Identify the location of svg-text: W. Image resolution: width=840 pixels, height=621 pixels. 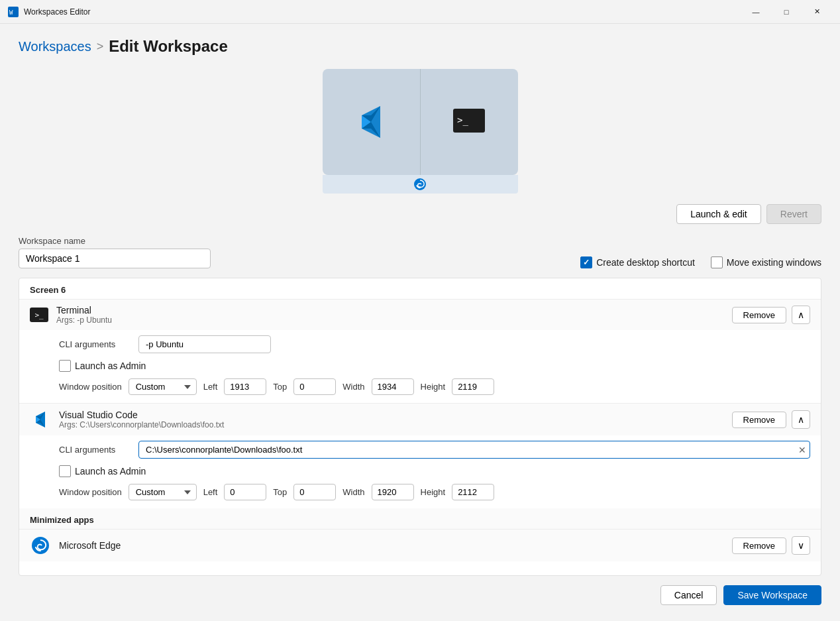
(11, 13).